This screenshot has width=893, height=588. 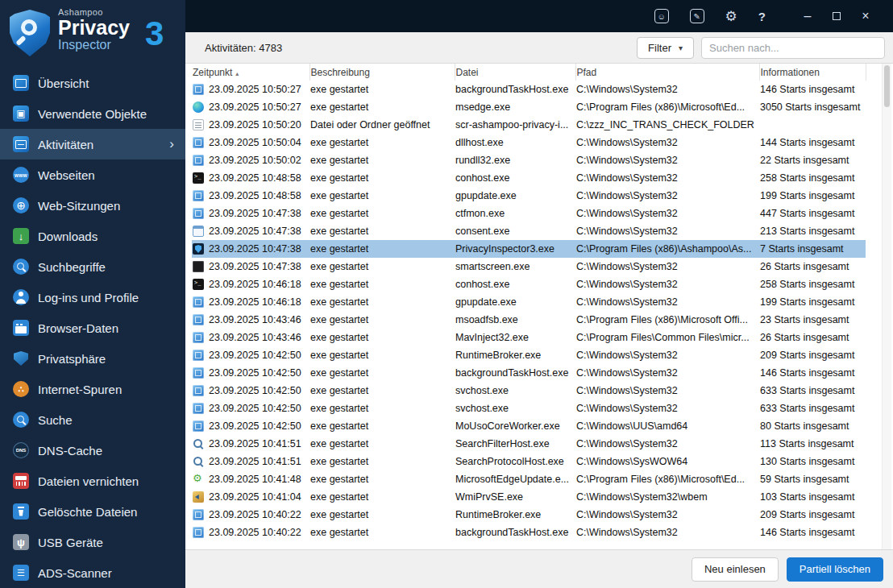 I want to click on sidebar-item-label: Verwendete Objekte, so click(x=92, y=114).